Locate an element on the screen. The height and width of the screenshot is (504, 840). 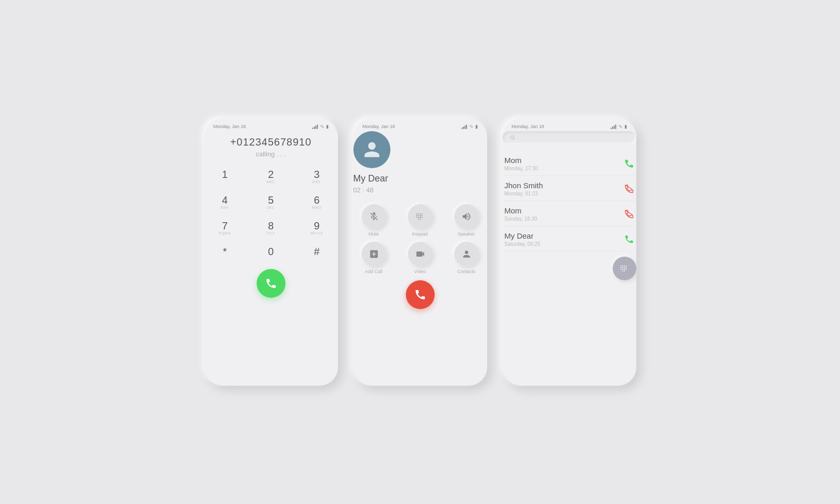
status-bar-1: Monday, Jan 18 ∿ ▮ is located at coordinates (271, 124).